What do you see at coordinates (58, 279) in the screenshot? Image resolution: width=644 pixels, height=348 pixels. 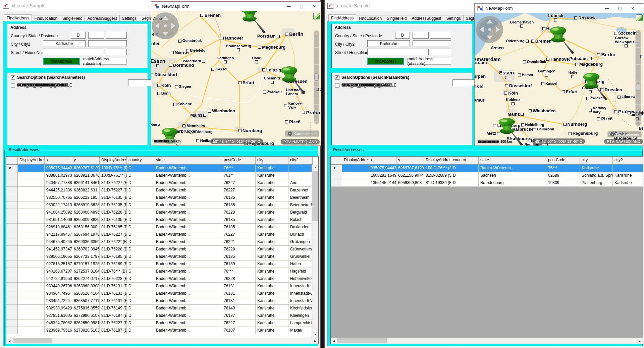 I see `cell-x: 942722,81953` at bounding box center [58, 279].